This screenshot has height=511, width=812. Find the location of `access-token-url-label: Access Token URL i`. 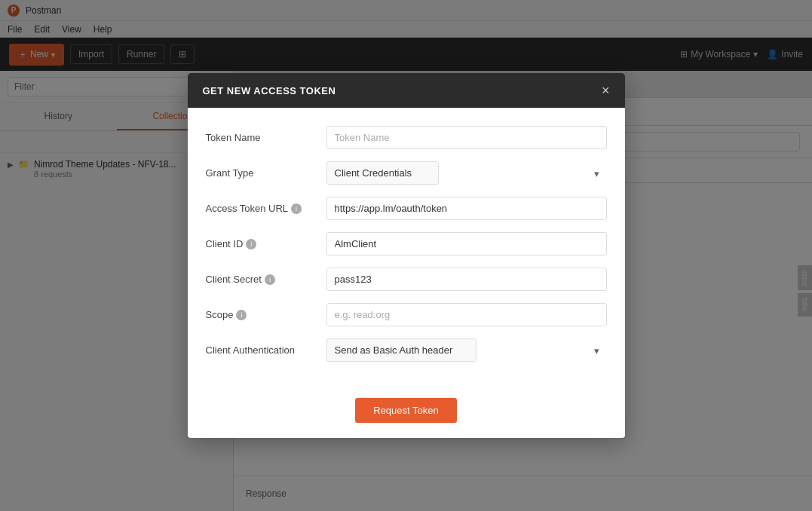

access-token-url-label: Access Token URL i is located at coordinates (266, 208).